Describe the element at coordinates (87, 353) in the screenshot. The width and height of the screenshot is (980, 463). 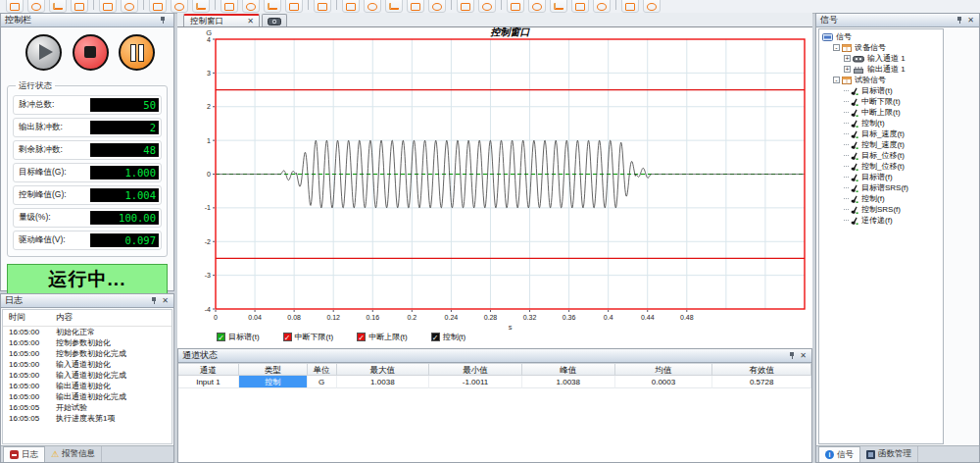
I see `log-row: 16:05:00控制参数初始化完成` at that location.